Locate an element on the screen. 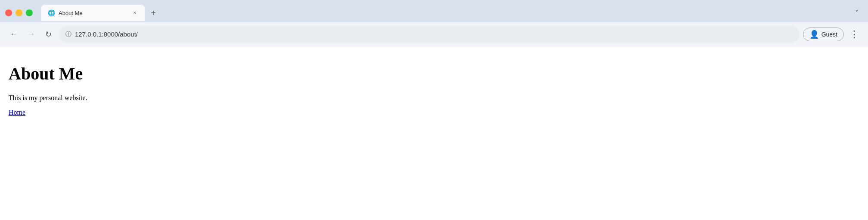 Image resolution: width=868 pixels, height=220 pixels. info-icon: ⓘ is located at coordinates (68, 34).